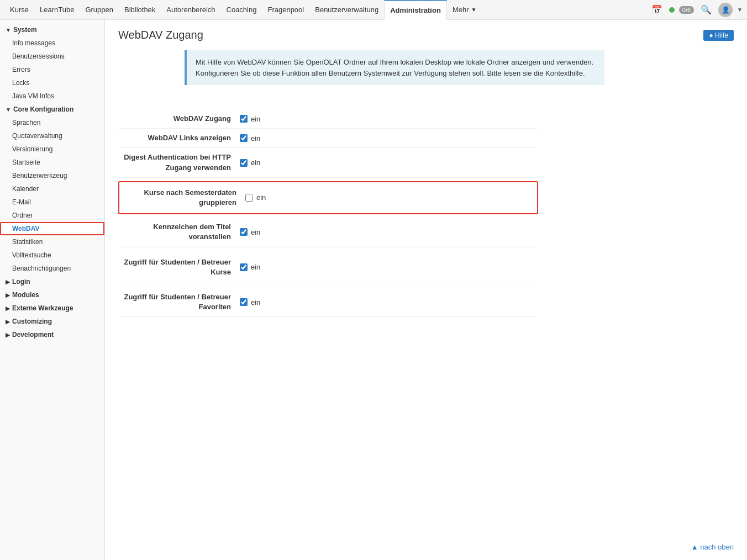 This screenshot has width=747, height=560. Describe the element at coordinates (52, 162) in the screenshot. I see `sidebar-item-startseite: Startseite` at that location.